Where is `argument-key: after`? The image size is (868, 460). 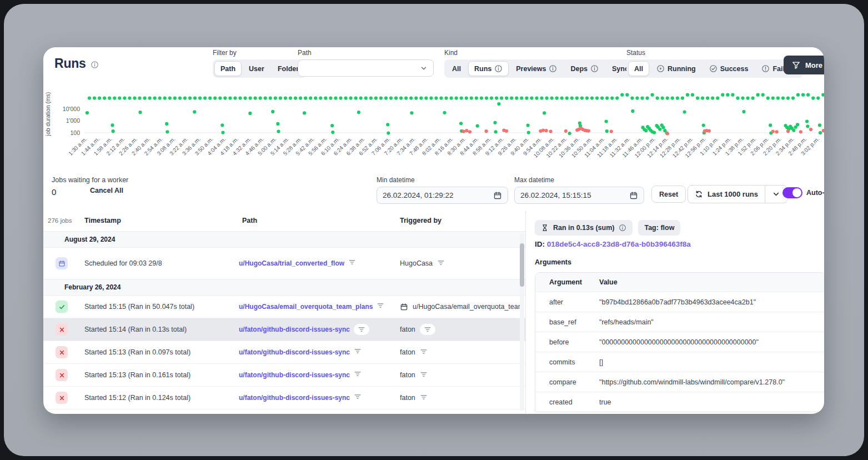
argument-key: after is located at coordinates (568, 302).